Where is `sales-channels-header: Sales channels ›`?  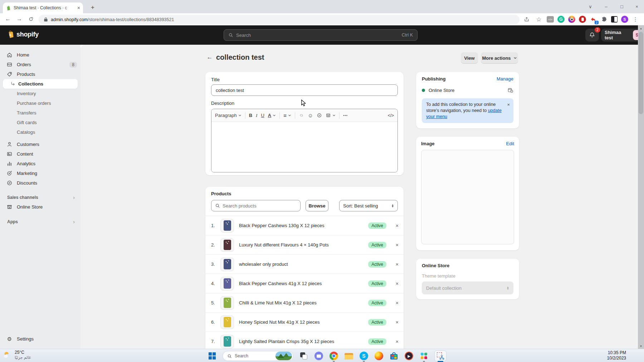
sales-channels-header: Sales channels › is located at coordinates (40, 197).